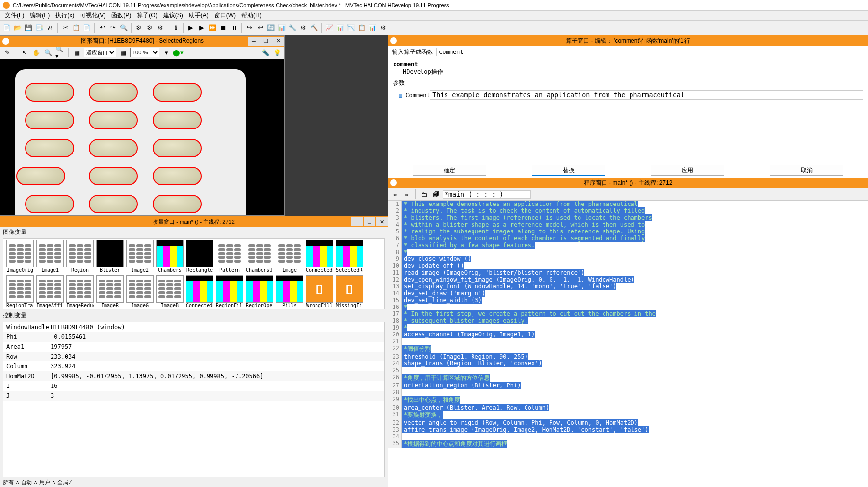 This screenshot has height=487, width=868. What do you see at coordinates (113, 28) in the screenshot?
I see `toolbar-button: ↷` at bounding box center [113, 28].